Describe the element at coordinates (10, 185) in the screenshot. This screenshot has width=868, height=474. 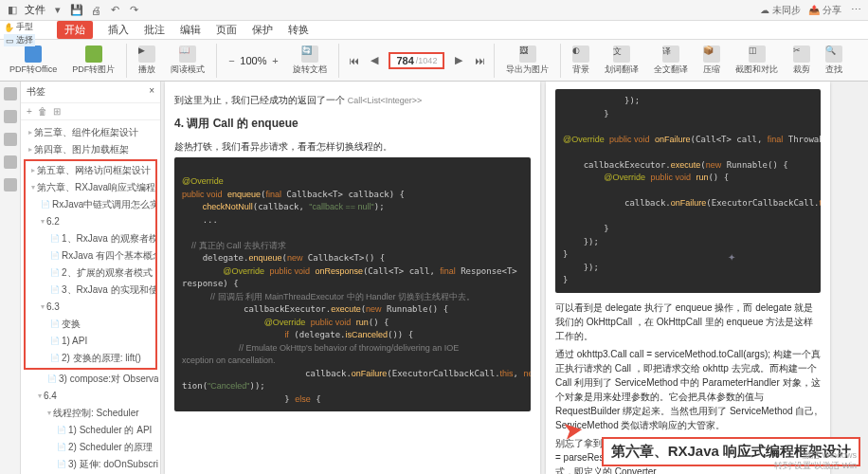
I see `rail-more-icon` at that location.